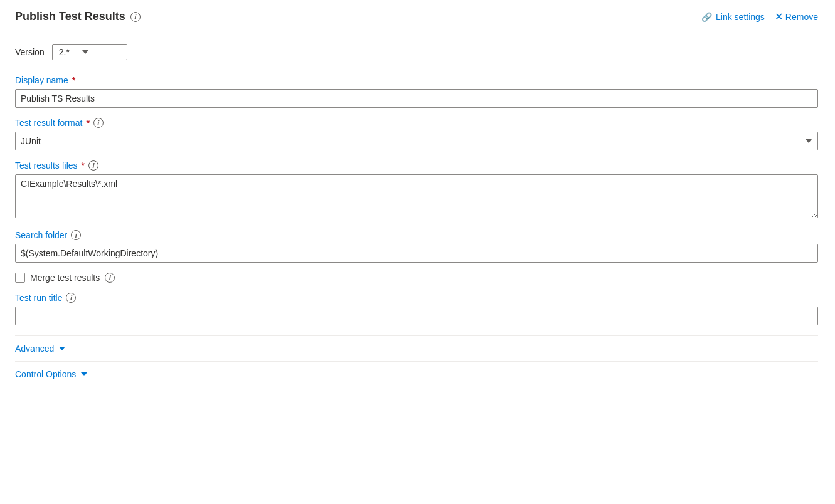 The image size is (835, 504). Describe the element at coordinates (740, 17) in the screenshot. I see `link-settings-label: Link settings` at that location.